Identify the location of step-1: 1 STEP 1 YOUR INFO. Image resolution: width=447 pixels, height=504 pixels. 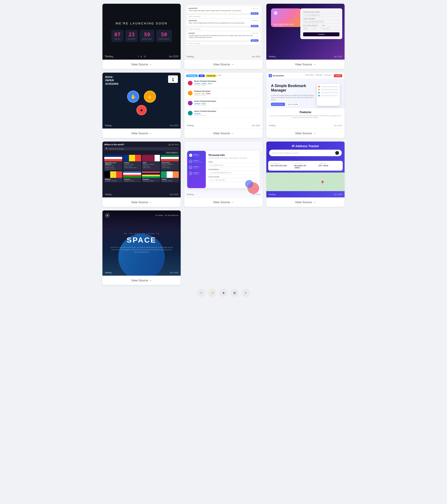
(197, 155).